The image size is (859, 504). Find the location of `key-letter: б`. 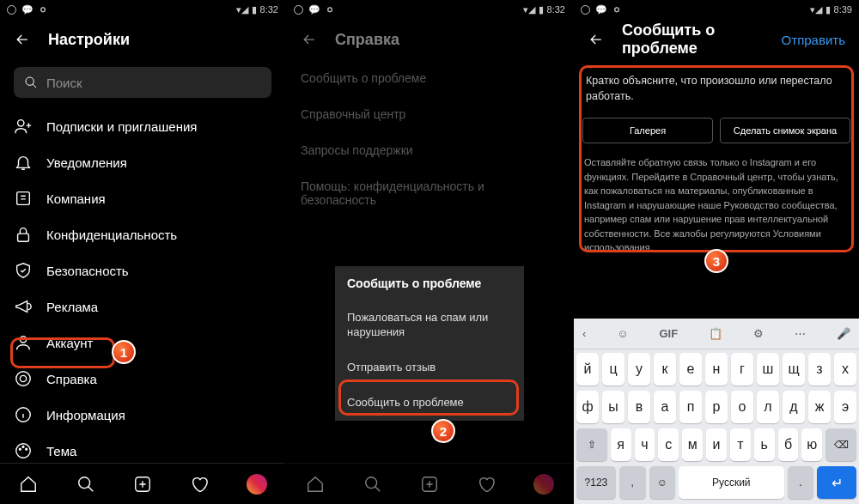

key-letter: б is located at coordinates (789, 445).